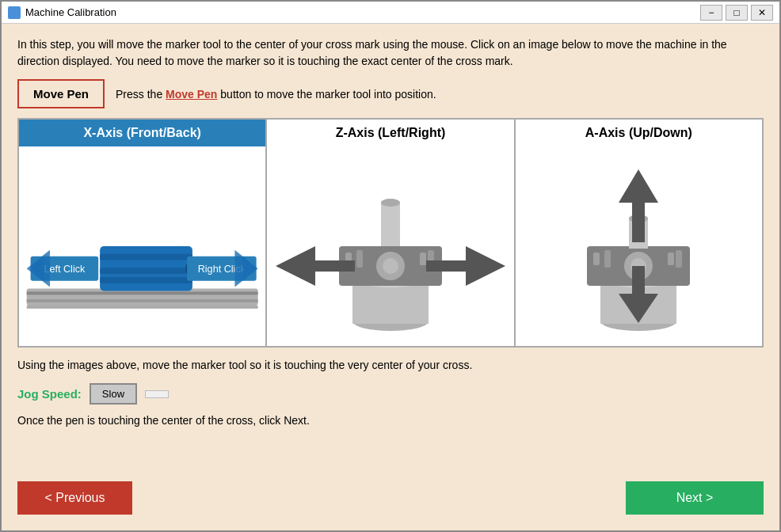 The image size is (781, 532). Describe the element at coordinates (113, 394) in the screenshot. I see `jog-slow-button: Slow` at that location.